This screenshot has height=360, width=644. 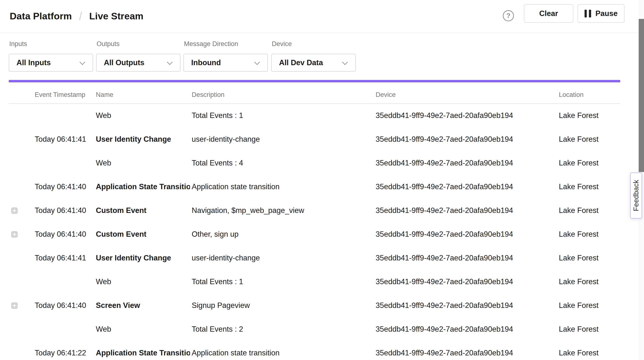 What do you see at coordinates (51, 63) in the screenshot?
I see `inputs-dropdown: All Inputs` at bounding box center [51, 63].